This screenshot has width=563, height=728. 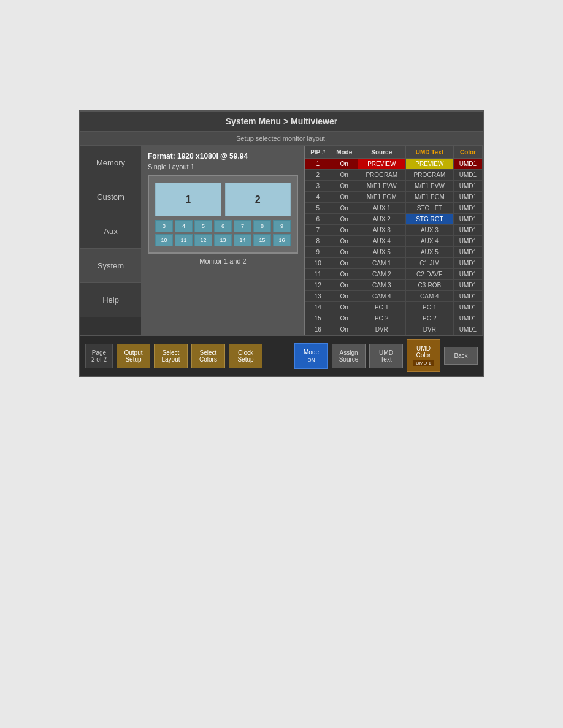 What do you see at coordinates (394, 264) in the screenshot?
I see `table-row: 10OnCAM 1C1-JIMUMD1` at bounding box center [394, 264].